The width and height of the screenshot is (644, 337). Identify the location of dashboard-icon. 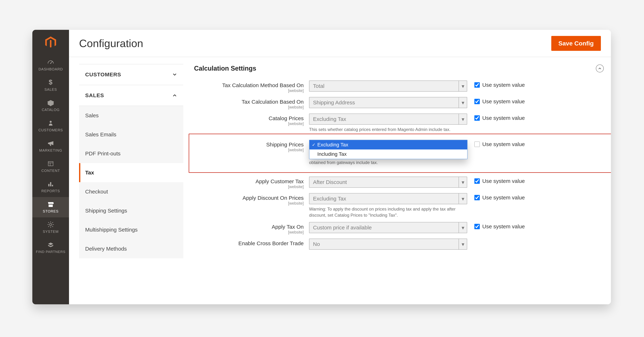
(51, 62).